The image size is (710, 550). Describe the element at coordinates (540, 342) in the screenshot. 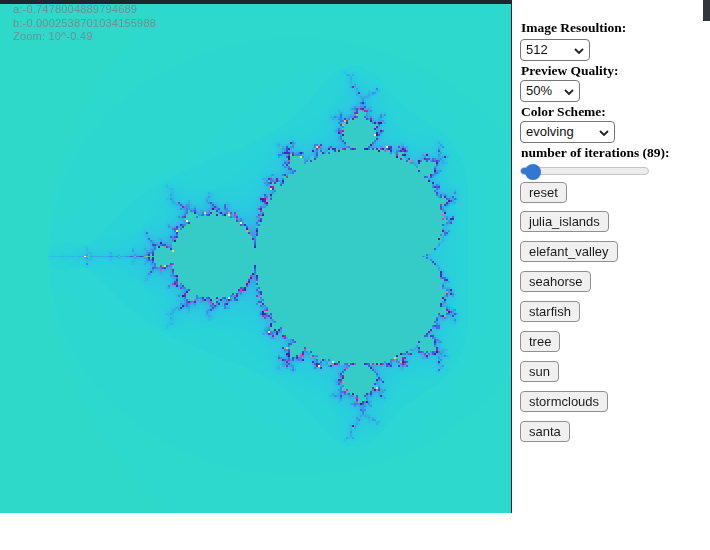

I see `preset-tree-button: tree` at that location.